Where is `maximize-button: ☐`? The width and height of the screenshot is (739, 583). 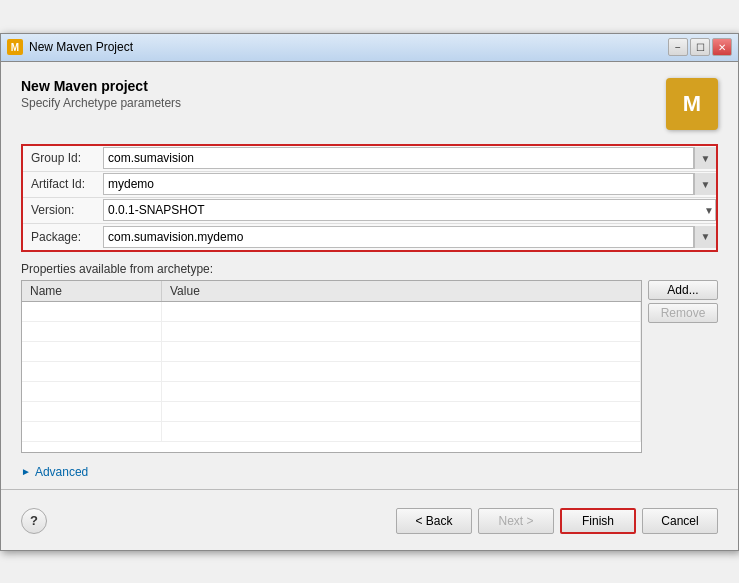
maximize-button: ☐ is located at coordinates (700, 47).